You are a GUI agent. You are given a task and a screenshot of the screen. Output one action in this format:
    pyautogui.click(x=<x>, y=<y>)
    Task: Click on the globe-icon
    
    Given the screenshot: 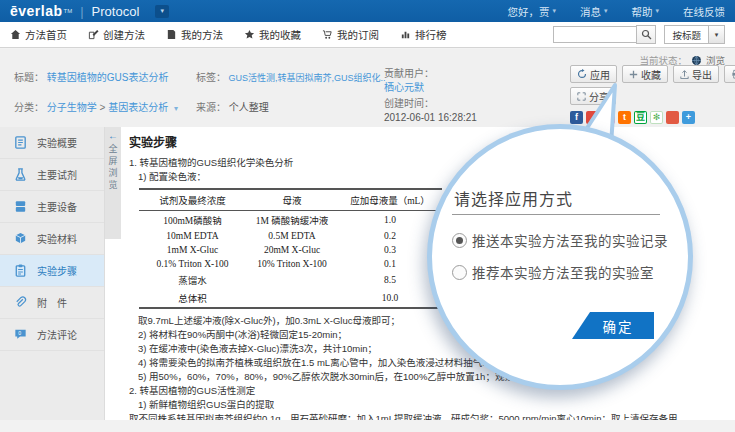 What is the action you would take?
    pyautogui.click(x=696, y=60)
    